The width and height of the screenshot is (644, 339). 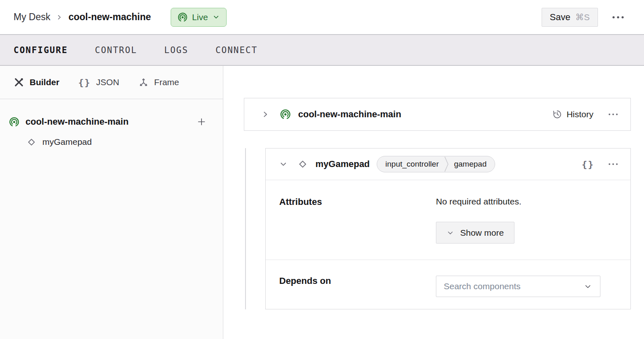 What do you see at coordinates (557, 114) in the screenshot?
I see `history-clock-icon` at bounding box center [557, 114].